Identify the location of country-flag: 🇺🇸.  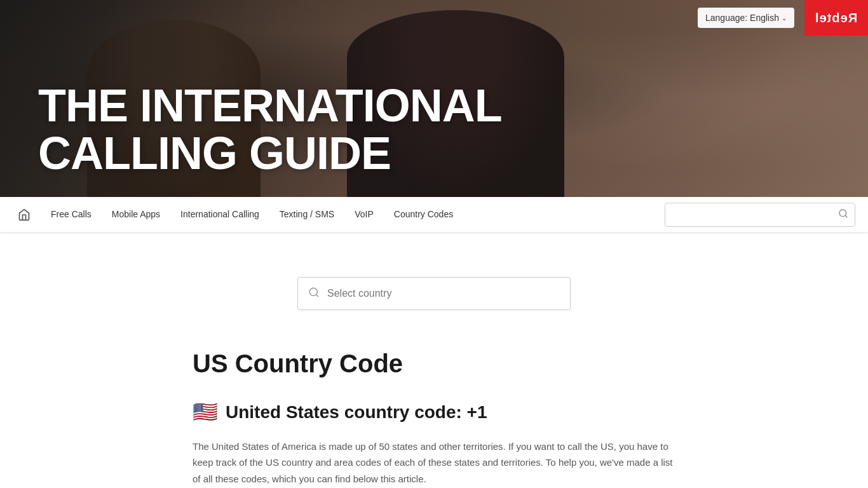
(205, 412).